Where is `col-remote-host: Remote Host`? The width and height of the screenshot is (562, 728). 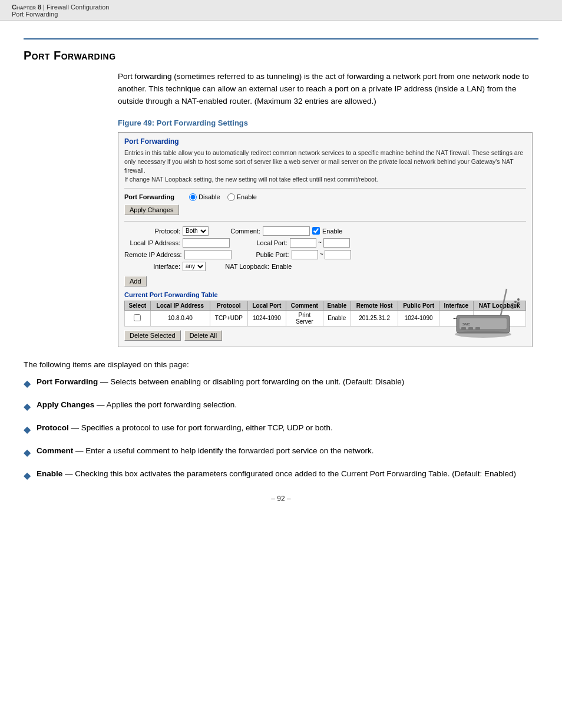
col-remote-host: Remote Host is located at coordinates (374, 305).